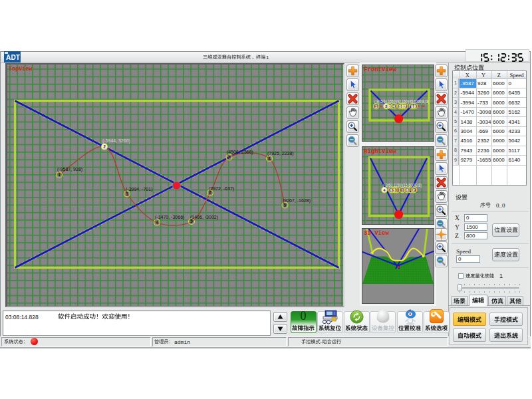 This screenshot has width=532, height=399. Describe the element at coordinates (402, 102) in the screenshot. I see `svg-text:(-9(-5(44,1550)(92,160)(45,600: (-9(-5(44,1550)(92,160)(45,6000)8,)3)` at that location.